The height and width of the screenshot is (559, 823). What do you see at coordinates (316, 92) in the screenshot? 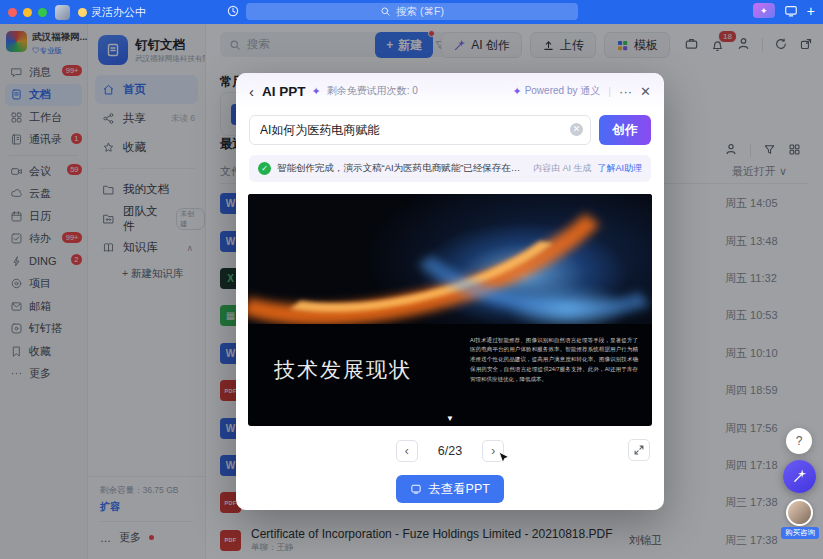
I see `sparkle-icon: ✦` at bounding box center [316, 92].